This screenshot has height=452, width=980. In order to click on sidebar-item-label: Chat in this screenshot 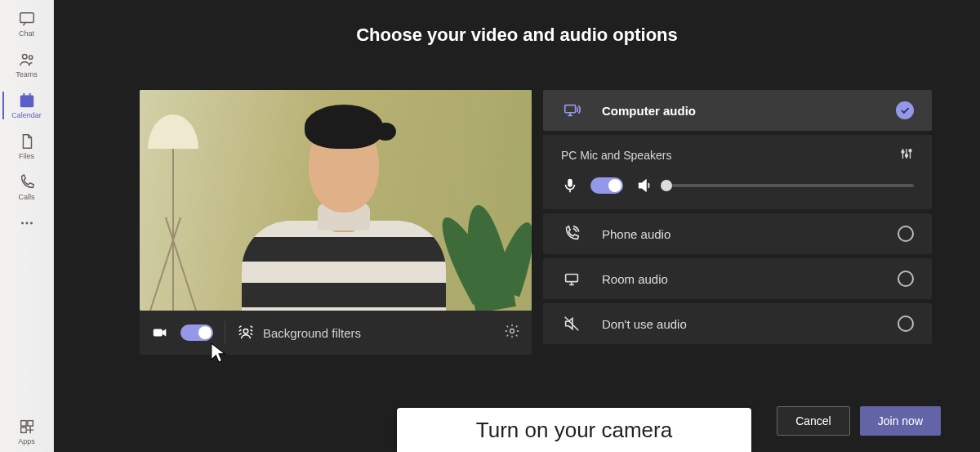, I will do `click(26, 34)`.